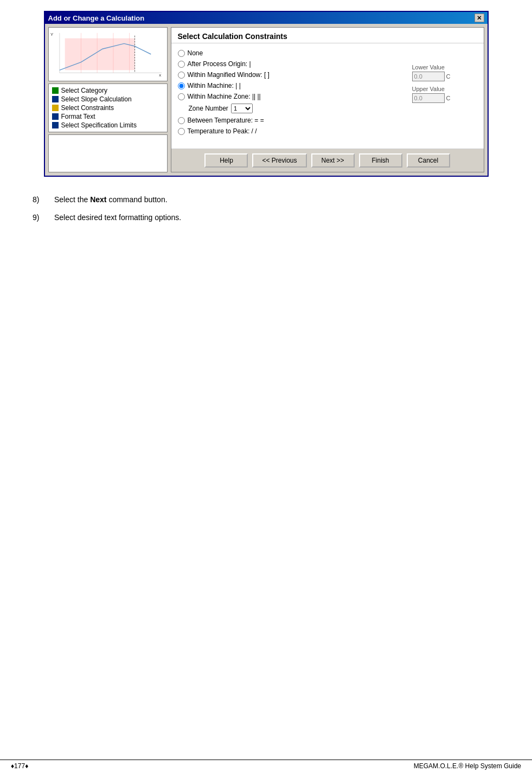 The height and width of the screenshot is (772, 532). I want to click on cancel-button: Cancel, so click(428, 160).